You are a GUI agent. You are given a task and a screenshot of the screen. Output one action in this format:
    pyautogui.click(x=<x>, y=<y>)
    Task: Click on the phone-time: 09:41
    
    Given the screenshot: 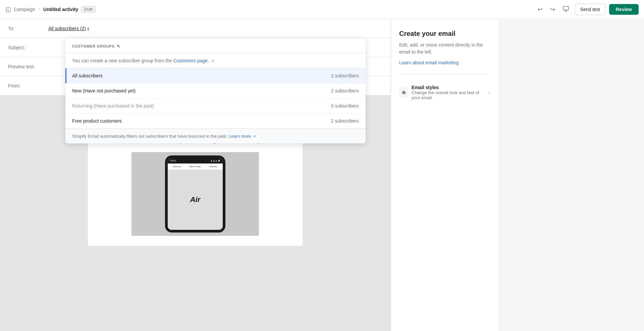 What is the action you would take?
    pyautogui.click(x=173, y=161)
    